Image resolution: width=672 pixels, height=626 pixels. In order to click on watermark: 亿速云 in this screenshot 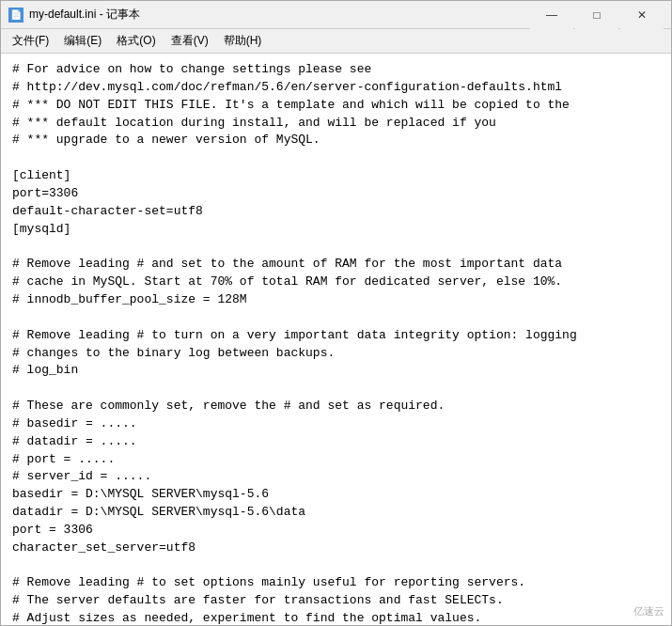, I will do `click(649, 611)`.